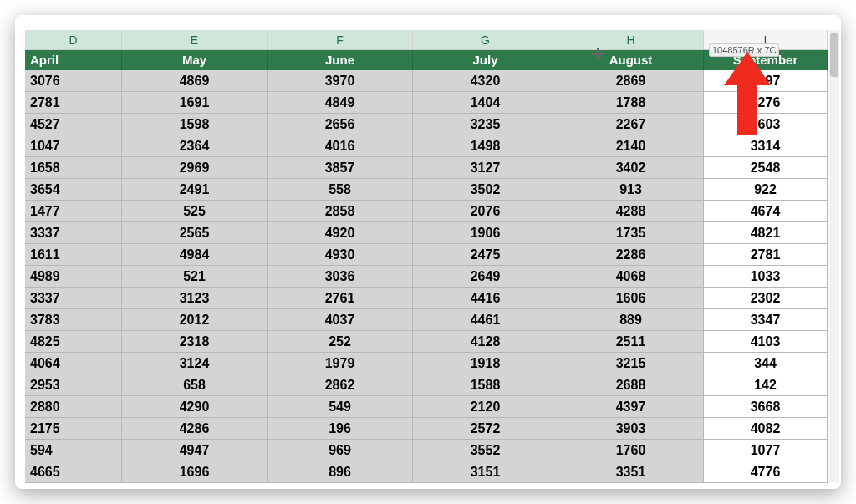 The width and height of the screenshot is (856, 504). Describe the element at coordinates (631, 190) in the screenshot. I see `cell: 913` at that location.